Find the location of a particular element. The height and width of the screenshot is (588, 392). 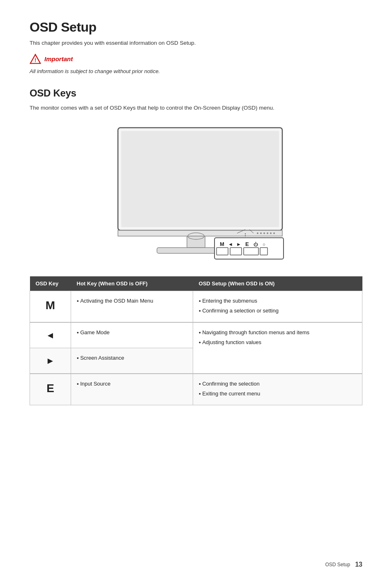

hot-key-cell: Activating the OSD Main Menu is located at coordinates (132, 307).